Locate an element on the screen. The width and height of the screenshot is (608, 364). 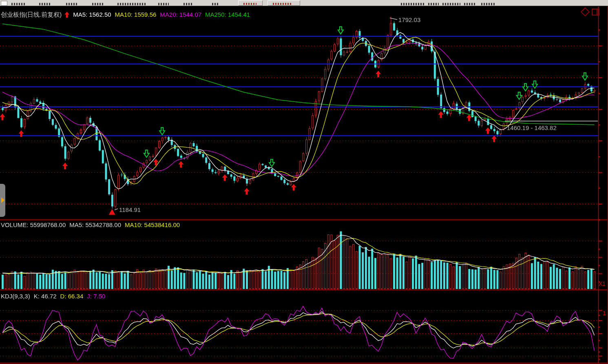
left-panel-handle is located at coordinates (2, 201).